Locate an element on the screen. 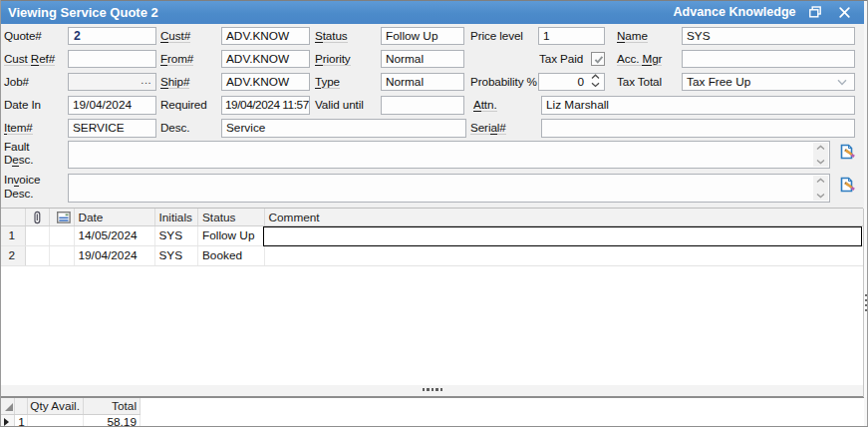 This screenshot has width=868, height=427. invoice-desc-label: Invoice Desc. is located at coordinates (22, 186).